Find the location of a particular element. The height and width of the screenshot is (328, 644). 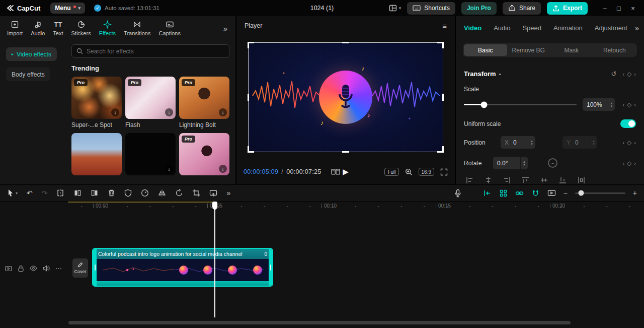

reset-icon: ↺ is located at coordinates (614, 74).